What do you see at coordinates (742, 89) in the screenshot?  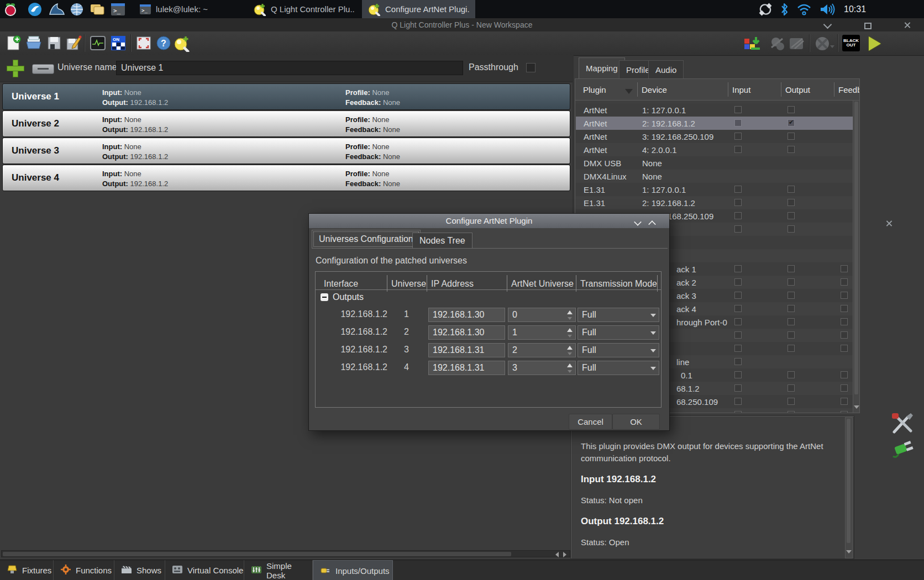 I see `column-input: Input` at bounding box center [742, 89].